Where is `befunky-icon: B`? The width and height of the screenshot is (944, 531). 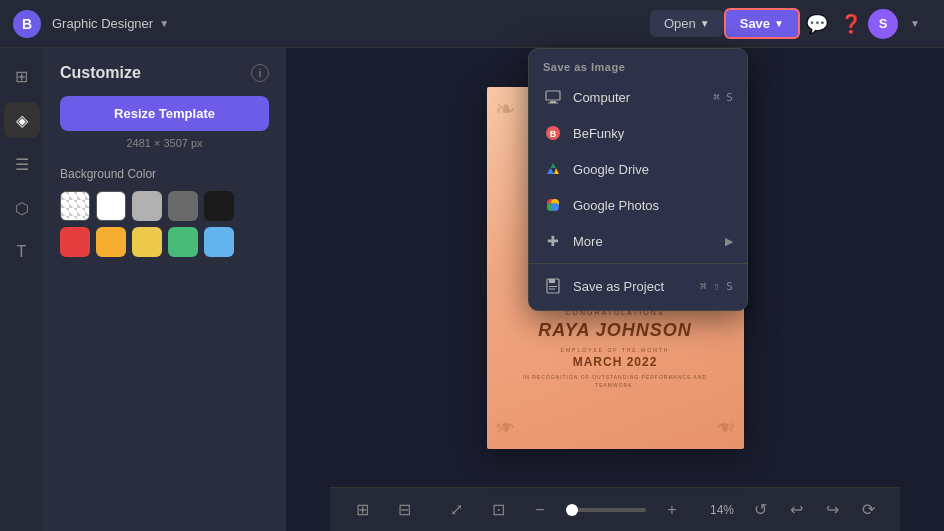 befunky-icon: B is located at coordinates (553, 133).